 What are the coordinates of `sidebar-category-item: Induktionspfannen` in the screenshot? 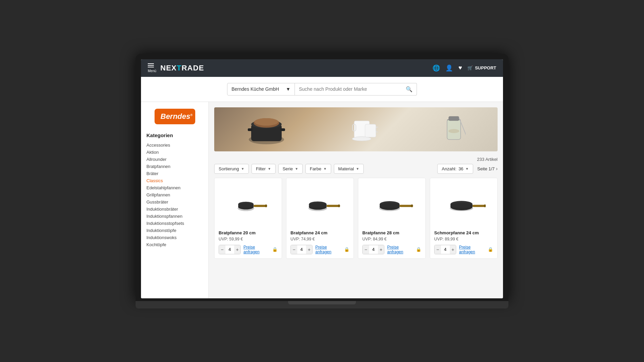 It's located at (175, 216).